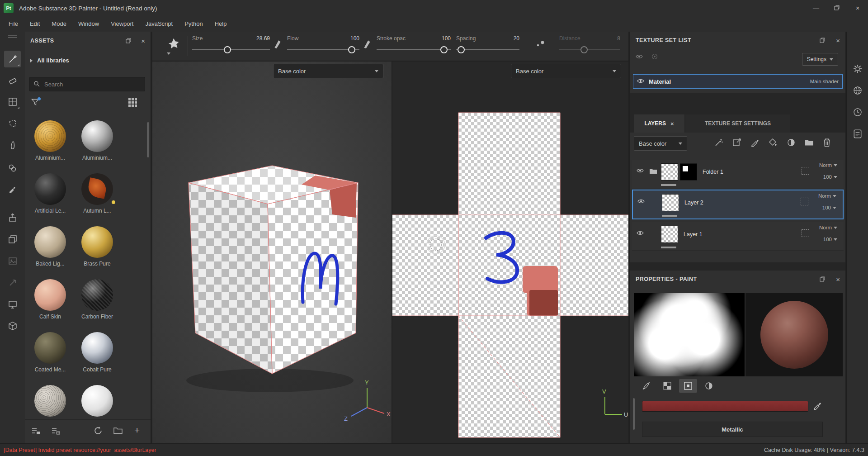 This screenshot has width=868, height=456. What do you see at coordinates (89, 24) in the screenshot?
I see `menu-window: Window` at bounding box center [89, 24].